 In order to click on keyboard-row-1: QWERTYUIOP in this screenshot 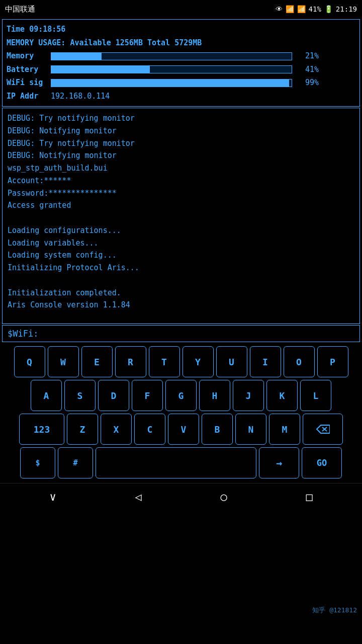, I will do `click(181, 362)`.